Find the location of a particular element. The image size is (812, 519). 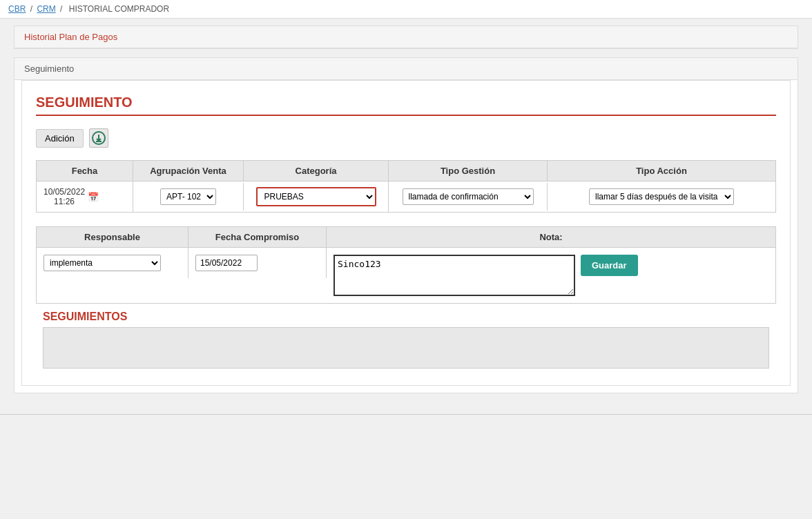

historial-label: Historial Plan de Pagos is located at coordinates (70, 37).